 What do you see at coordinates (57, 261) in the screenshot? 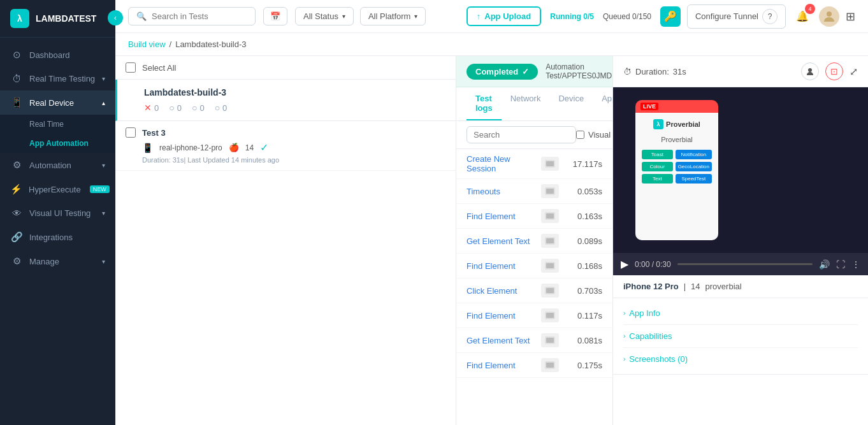
I see `sidebar-item-manage: ⚙ Manage ▾` at bounding box center [57, 261].